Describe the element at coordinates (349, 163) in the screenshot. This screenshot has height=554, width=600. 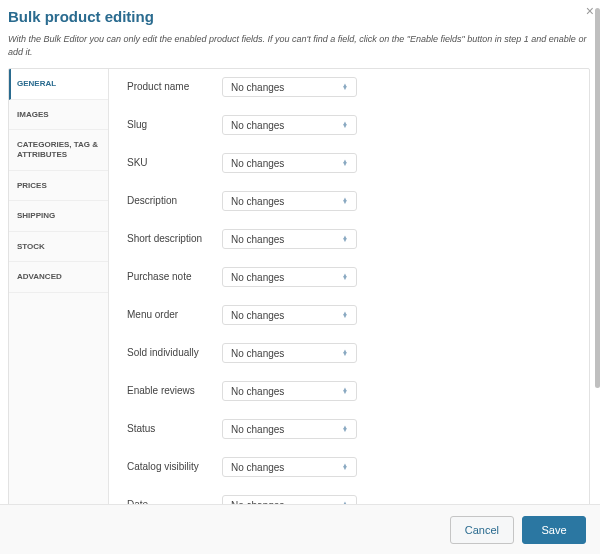
I see `field-row: SKU No changes ▲▼` at that location.